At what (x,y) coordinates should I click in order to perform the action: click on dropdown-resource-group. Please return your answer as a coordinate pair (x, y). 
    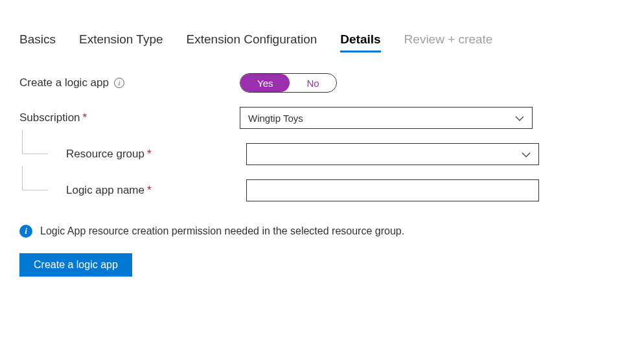
    Looking at the image, I should click on (393, 154).